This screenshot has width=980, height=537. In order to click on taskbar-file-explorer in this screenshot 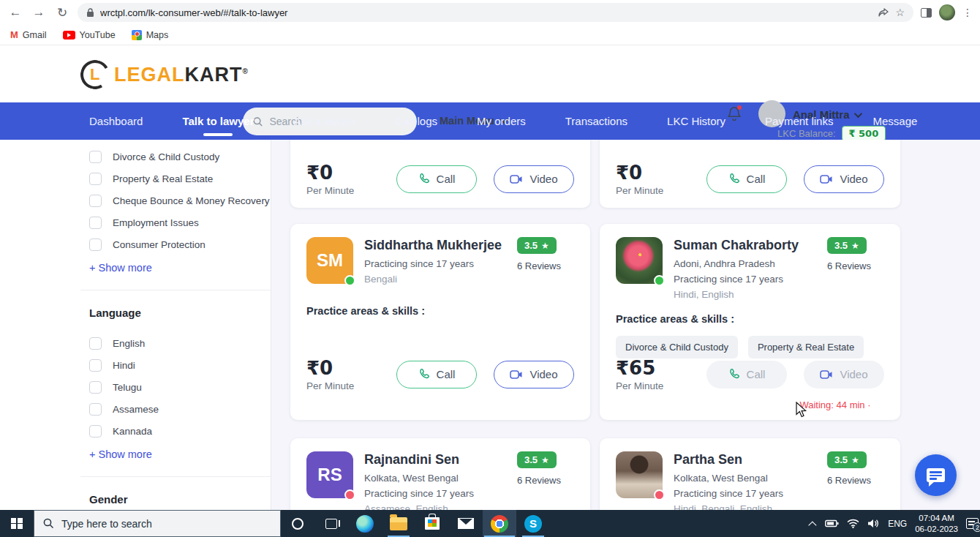, I will do `click(399, 524)`.